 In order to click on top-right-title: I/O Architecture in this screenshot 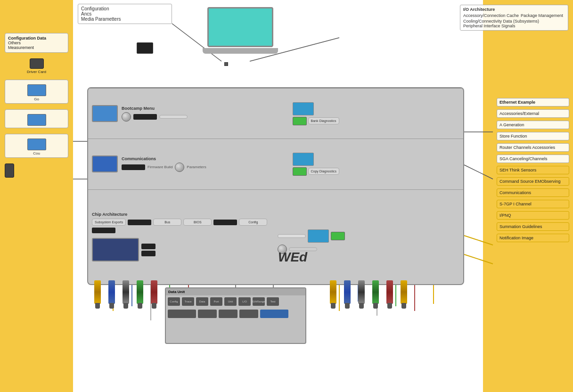, I will do `click(514, 9)`.